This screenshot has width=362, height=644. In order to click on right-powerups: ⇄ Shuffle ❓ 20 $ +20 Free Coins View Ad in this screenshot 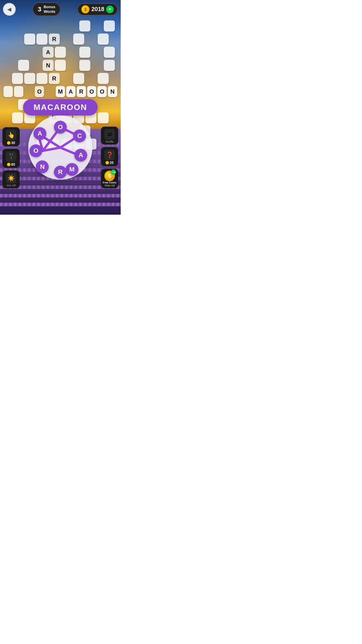, I will do `click(110, 158)`.